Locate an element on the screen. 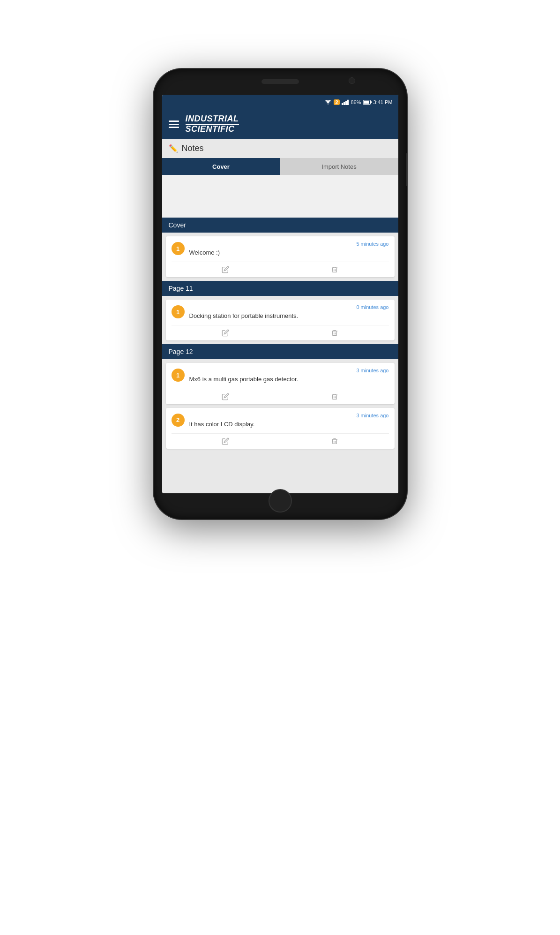  home-button is located at coordinates (280, 501).